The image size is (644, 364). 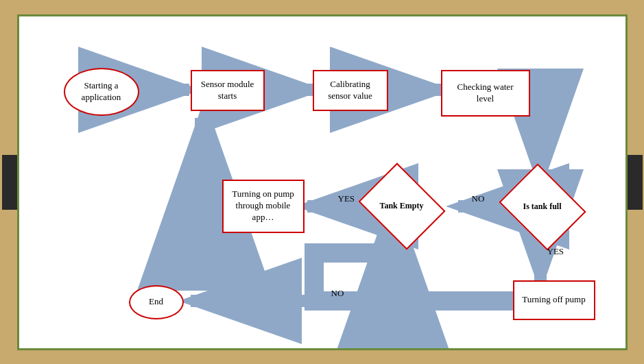 I want to click on turn-off-pump-node: Turning off pump, so click(x=554, y=300).